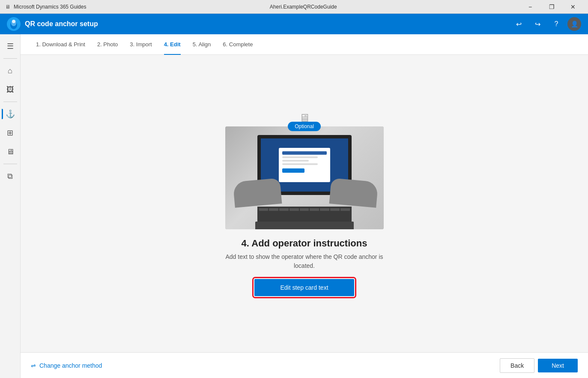 Image resolution: width=588 pixels, height=378 pixels. I want to click on edit-step-card-button: Edit step card text, so click(304, 288).